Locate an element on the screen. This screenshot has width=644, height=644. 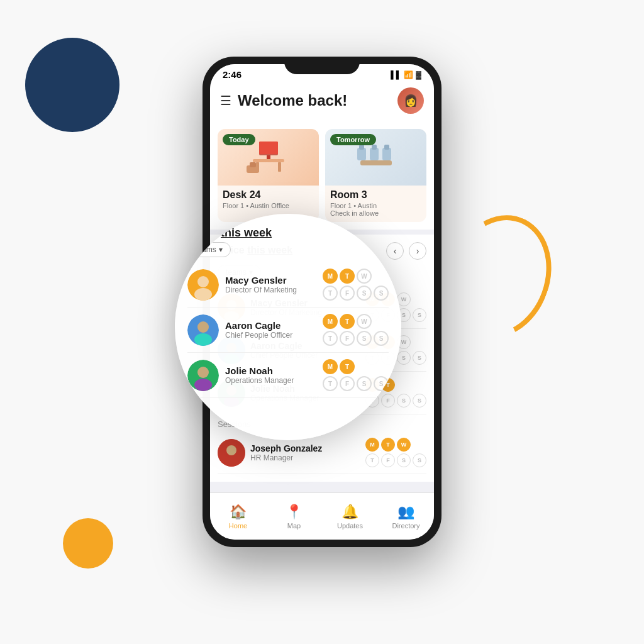
directory-icon: 👥 is located at coordinates (406, 512).